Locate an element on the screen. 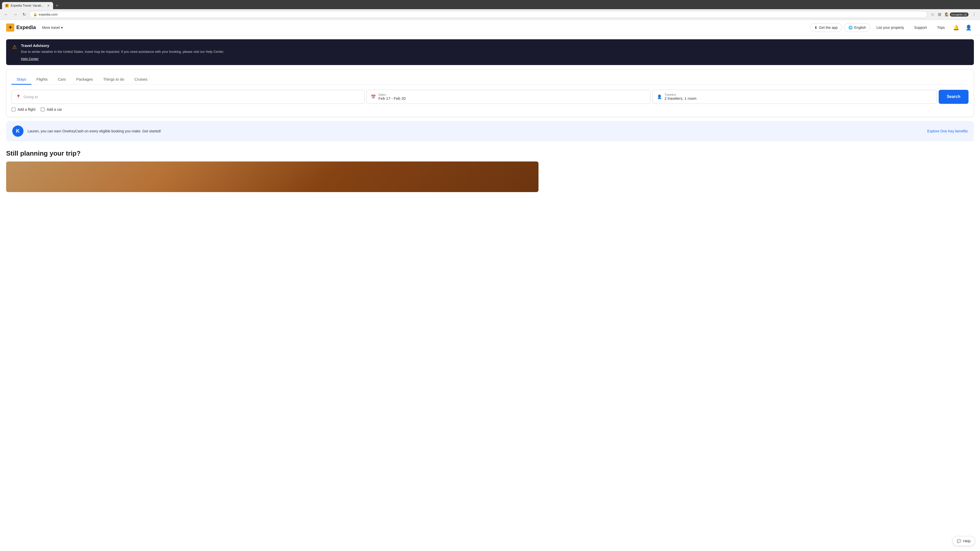  tab-flights-label: Flights is located at coordinates (42, 79).